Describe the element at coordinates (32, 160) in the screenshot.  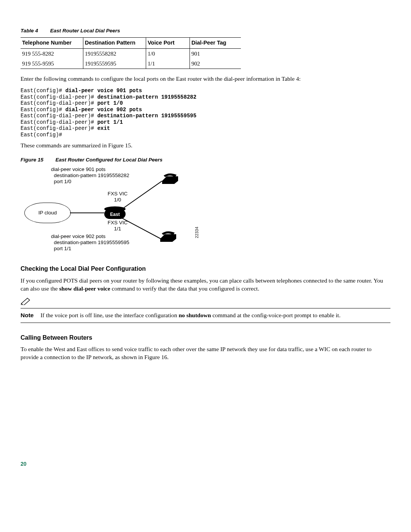
I see `figure15-number: Figure 15` at that location.